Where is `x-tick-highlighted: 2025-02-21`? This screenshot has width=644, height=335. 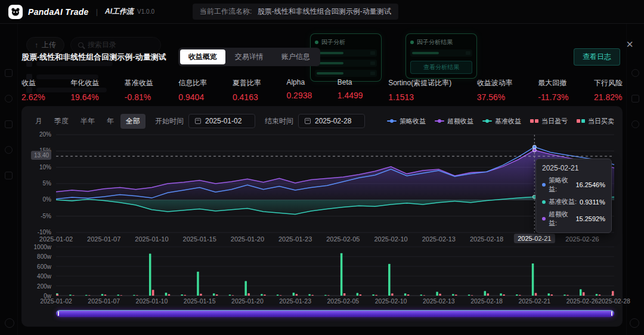 x-tick-highlighted: 2025-02-21 is located at coordinates (534, 238).